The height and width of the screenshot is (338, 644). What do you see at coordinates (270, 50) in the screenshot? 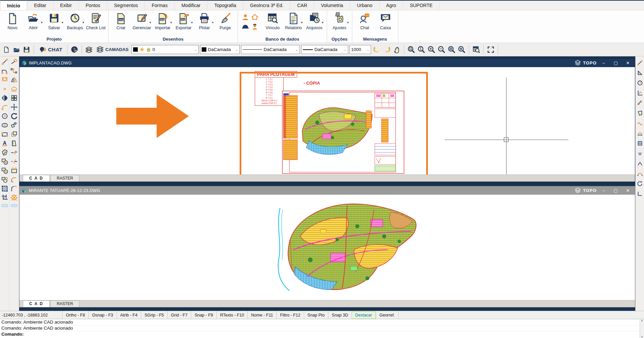
I see `linetype-combobox: DaCamada ⌄` at bounding box center [270, 50].